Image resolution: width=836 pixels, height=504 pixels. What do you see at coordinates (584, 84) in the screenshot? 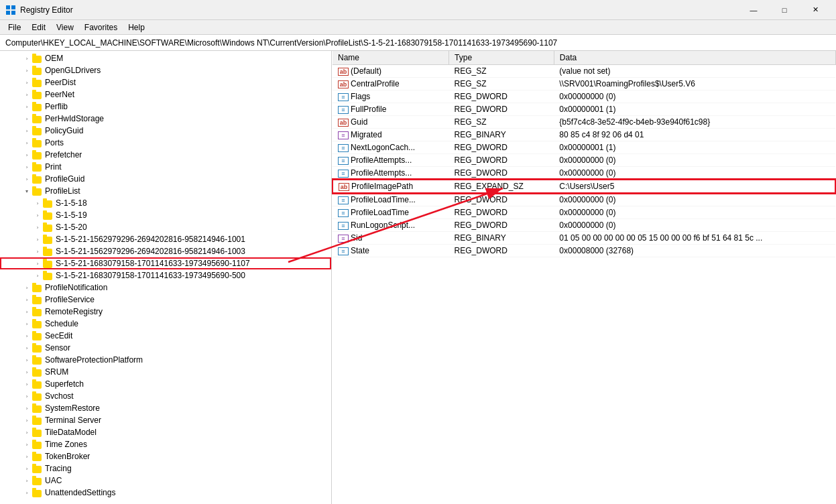
I see `table-row: abCentralProfileREG_SZ\\SRV001\RoamingPr…` at bounding box center [584, 84].